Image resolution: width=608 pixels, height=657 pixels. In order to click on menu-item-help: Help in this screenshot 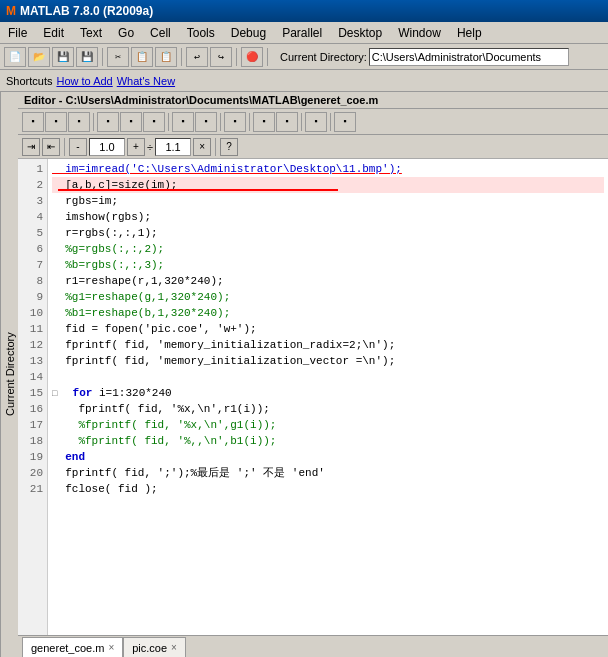, I will do `click(470, 33)`.